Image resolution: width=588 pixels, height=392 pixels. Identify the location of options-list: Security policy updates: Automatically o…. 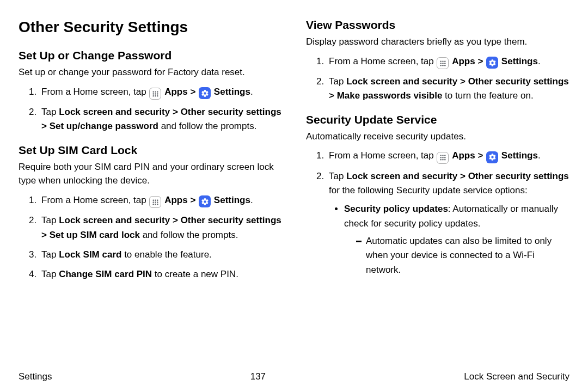
(449, 240).